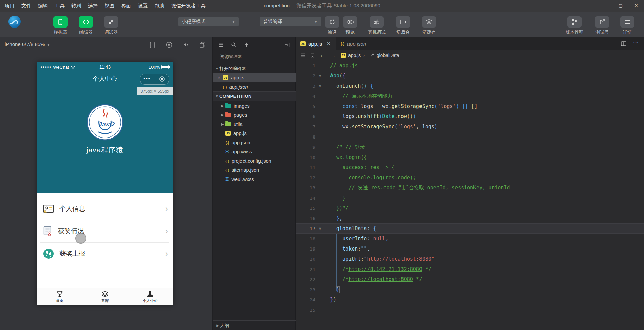 The image size is (644, 330). What do you see at coordinates (574, 26) in the screenshot?
I see `version-manage-button: 版本管理` at bounding box center [574, 26].